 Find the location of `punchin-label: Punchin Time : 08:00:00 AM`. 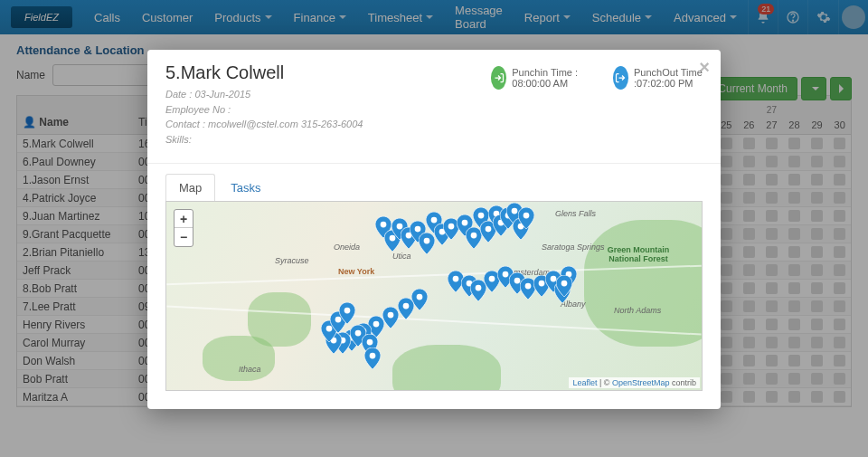

punchin-label: Punchin Time : 08:00:00 AM is located at coordinates (553, 78).